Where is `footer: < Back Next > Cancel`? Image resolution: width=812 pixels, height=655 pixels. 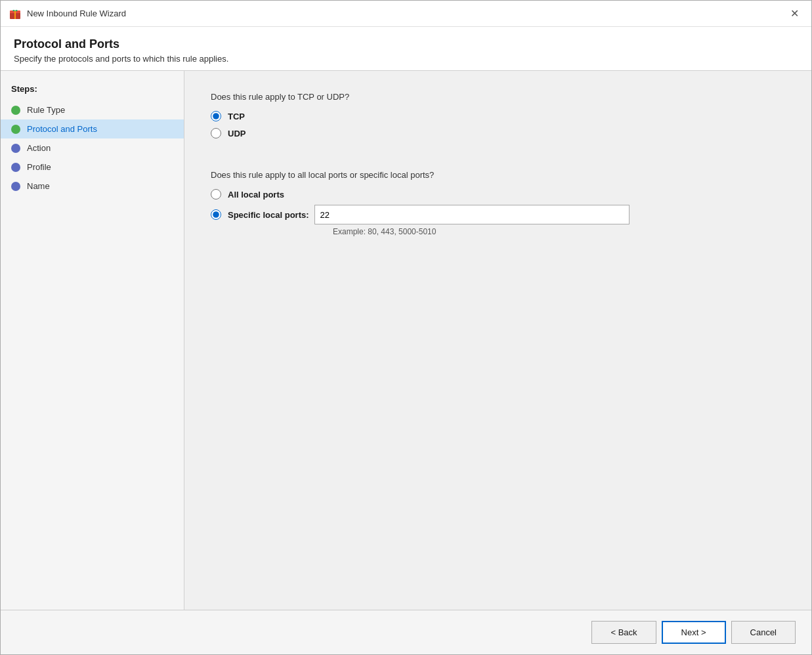
footer: < Back Next > Cancel is located at coordinates (406, 632).